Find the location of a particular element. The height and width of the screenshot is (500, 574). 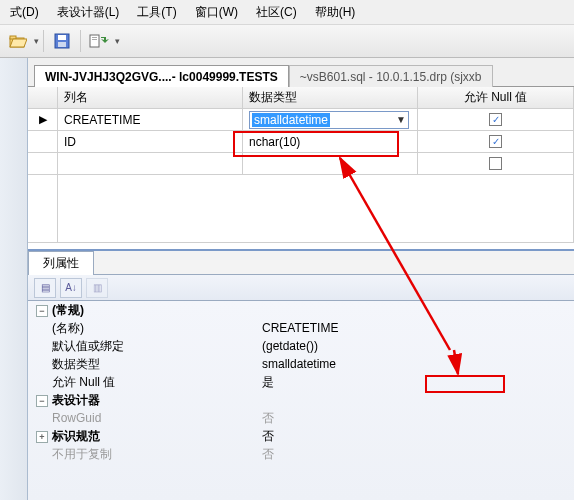

prop-row-datatype: 数据类型 smalldatetime is located at coordinates (301, 364).